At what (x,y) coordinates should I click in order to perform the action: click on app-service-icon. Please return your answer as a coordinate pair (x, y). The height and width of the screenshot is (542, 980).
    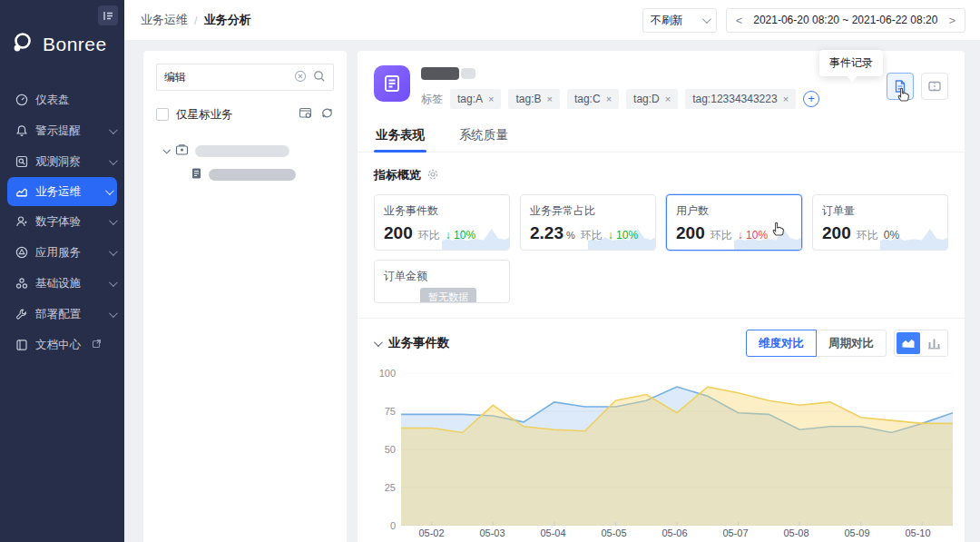
    Looking at the image, I should click on (22, 252).